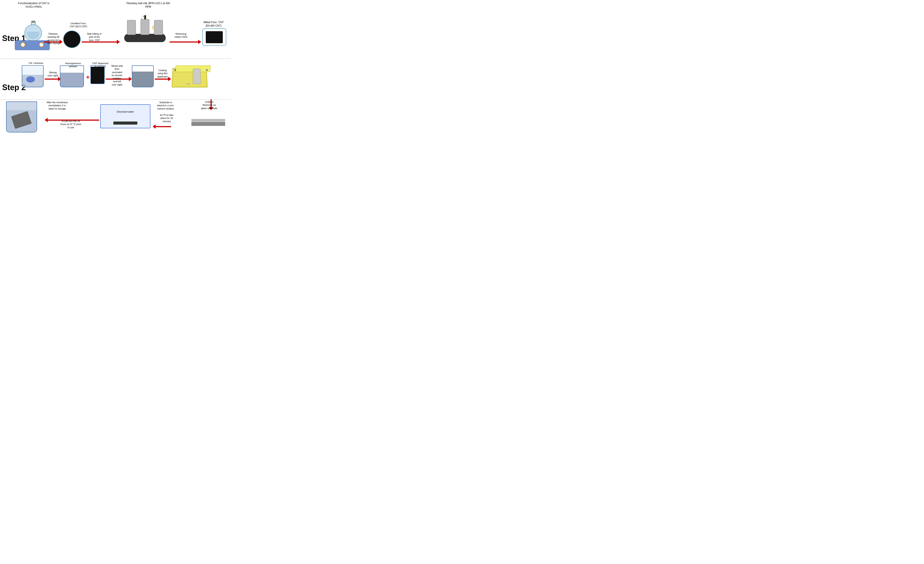 This screenshot has width=924, height=564. What do you see at coordinates (94, 37) in the screenshot?
I see `arrow2-text-step1: Ball milling ofpart of thefunc. CNT` at bounding box center [94, 37].